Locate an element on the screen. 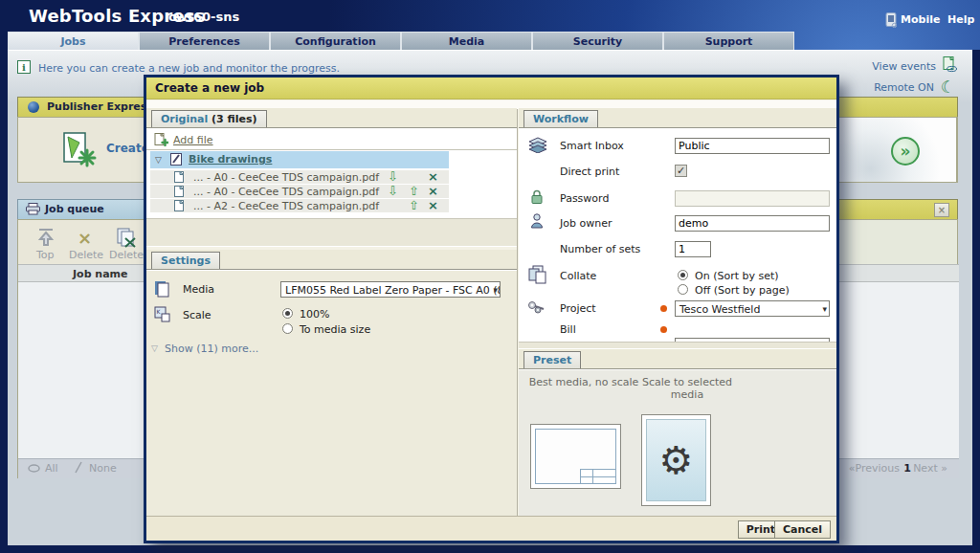 This screenshot has width=980, height=553. direct-print-checkbox: ✓ is located at coordinates (681, 170).